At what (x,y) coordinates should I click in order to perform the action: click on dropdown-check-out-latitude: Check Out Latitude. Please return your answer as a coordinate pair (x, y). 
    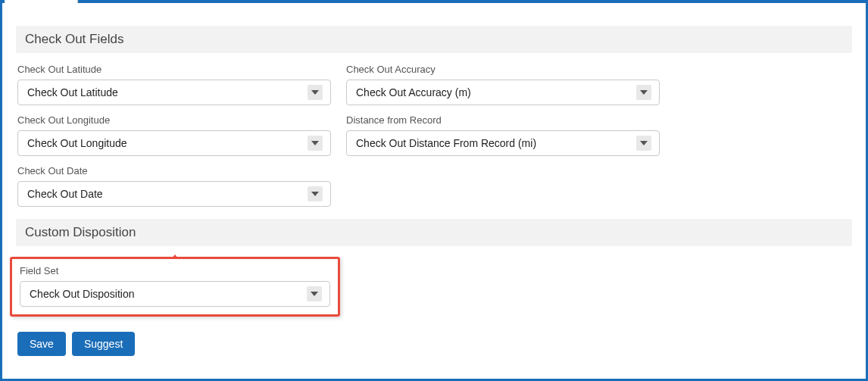
    Looking at the image, I should click on (174, 92).